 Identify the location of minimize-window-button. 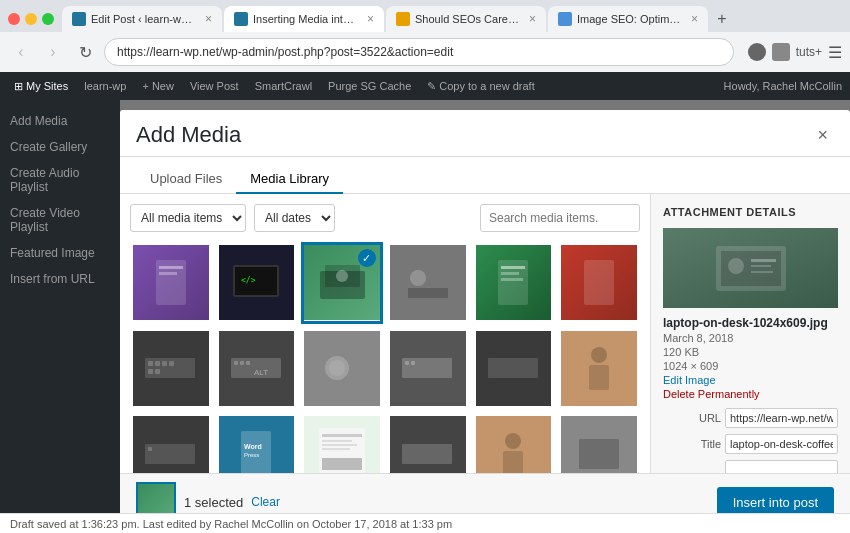
(31, 19).